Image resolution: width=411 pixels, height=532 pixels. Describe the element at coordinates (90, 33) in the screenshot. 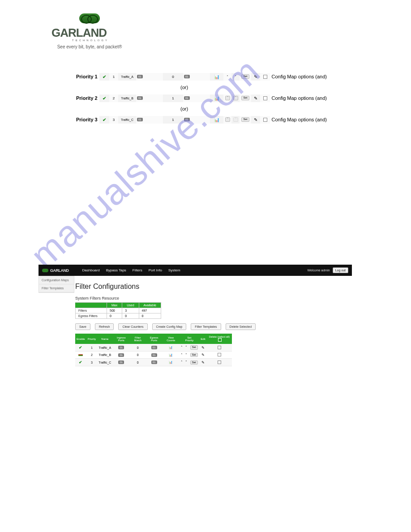

I see `brand-name: GARLAND` at that location.